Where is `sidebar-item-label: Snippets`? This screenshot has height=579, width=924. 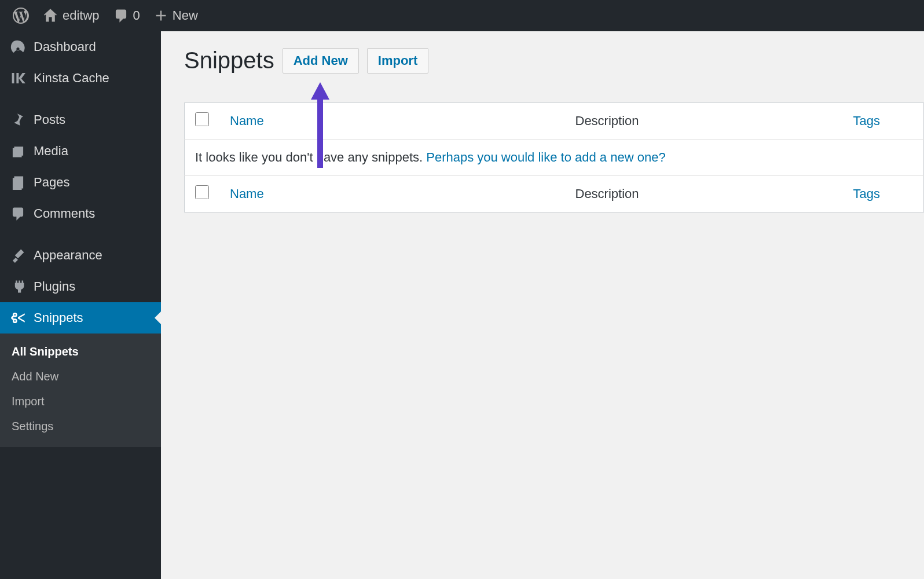
sidebar-item-label: Snippets is located at coordinates (58, 318).